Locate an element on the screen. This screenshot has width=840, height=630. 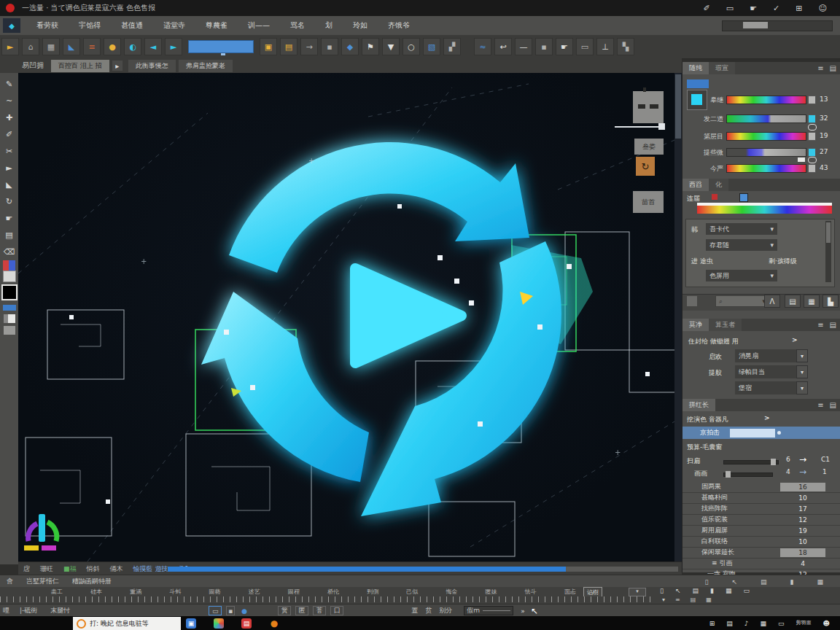
cut-tool-icon: ✂ is located at coordinates (9, 152).